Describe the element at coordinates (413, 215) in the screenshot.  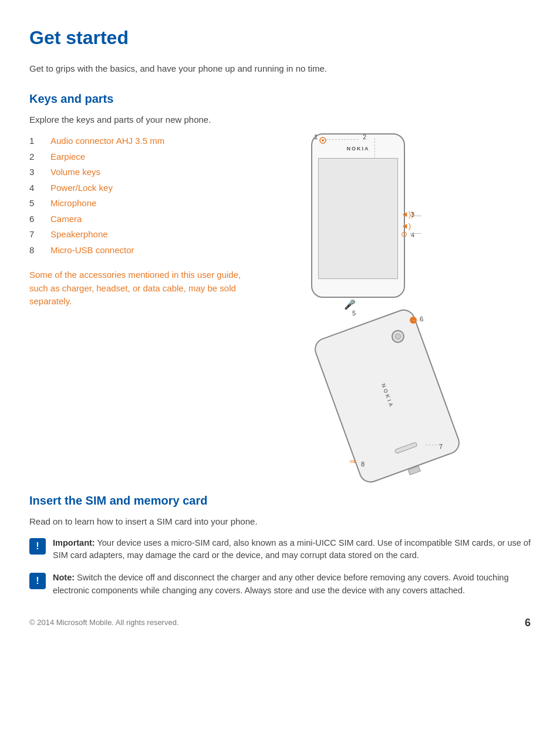
I see `diagram-label-3: 3` at that location.